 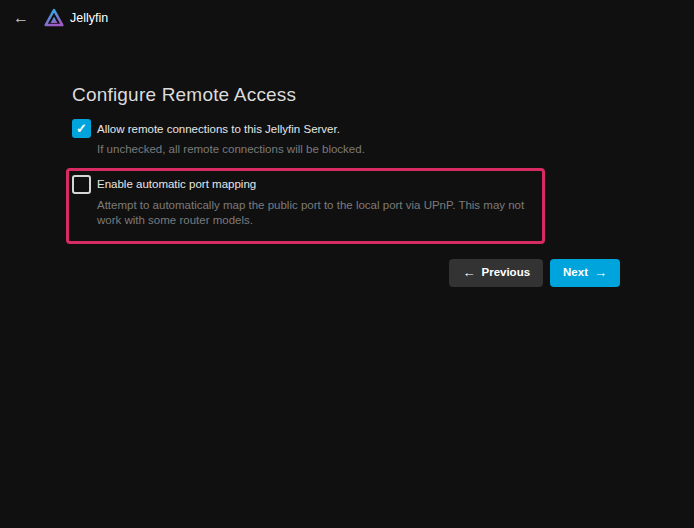 What do you see at coordinates (218, 129) in the screenshot?
I see `allow-remote-connections-label: Allow remote connections to this Jellyfi…` at bounding box center [218, 129].